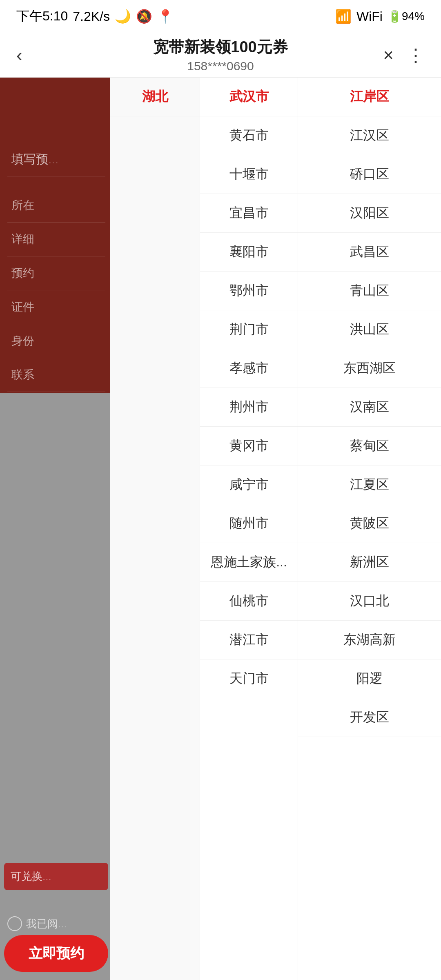 The height and width of the screenshot is (980, 441). I want to click on wifi-icon: WiFi, so click(370, 16).